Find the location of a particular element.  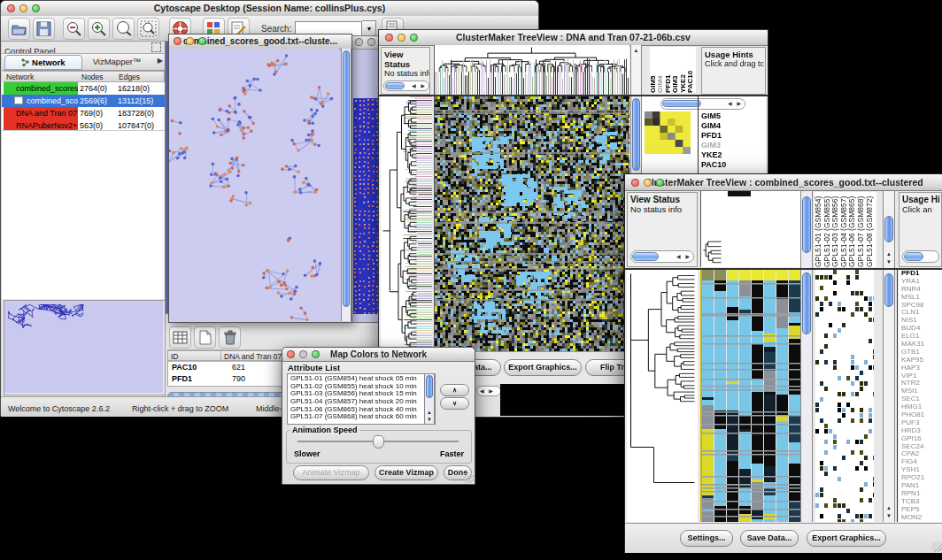

treeview2-usage-hints: Usage Hi Click an is located at coordinates (921, 230).